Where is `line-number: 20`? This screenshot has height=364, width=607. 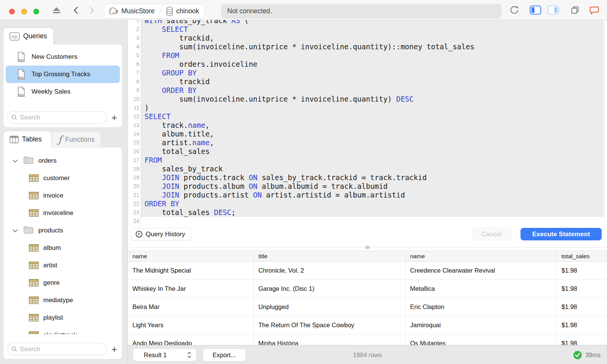 line-number: 20 is located at coordinates (134, 187).